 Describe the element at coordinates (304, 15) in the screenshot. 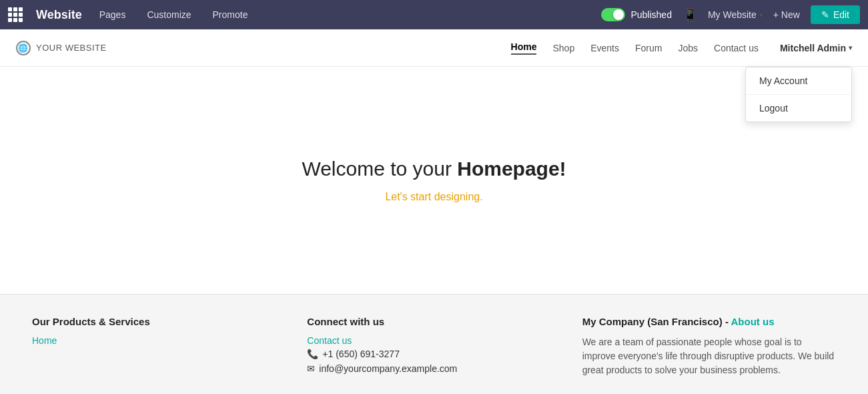

I see `admin-bar-left: Website Pages Customize Promote` at that location.